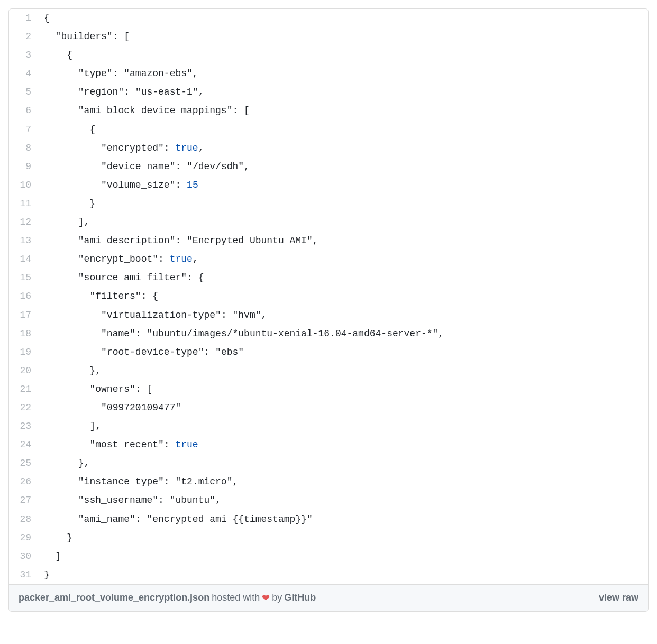 The height and width of the screenshot is (644, 657). What do you see at coordinates (51, 556) in the screenshot?
I see `line-content: ]` at bounding box center [51, 556].